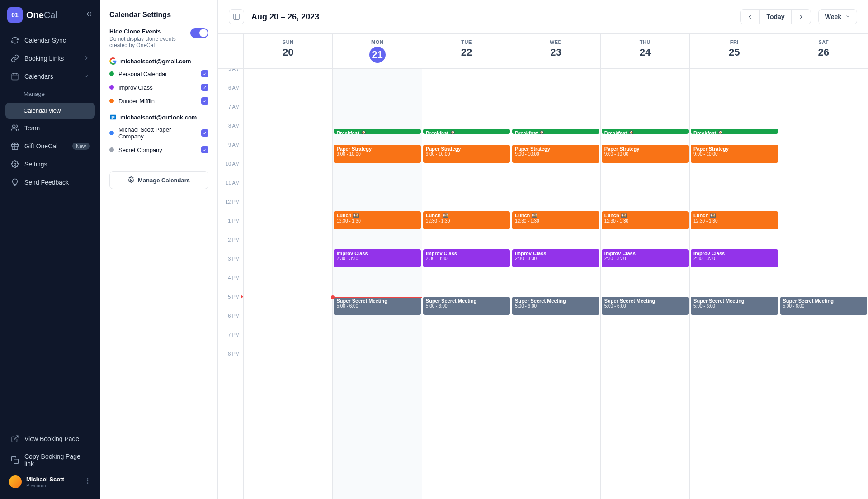  I want to click on hide-clone-toggle, so click(199, 33).